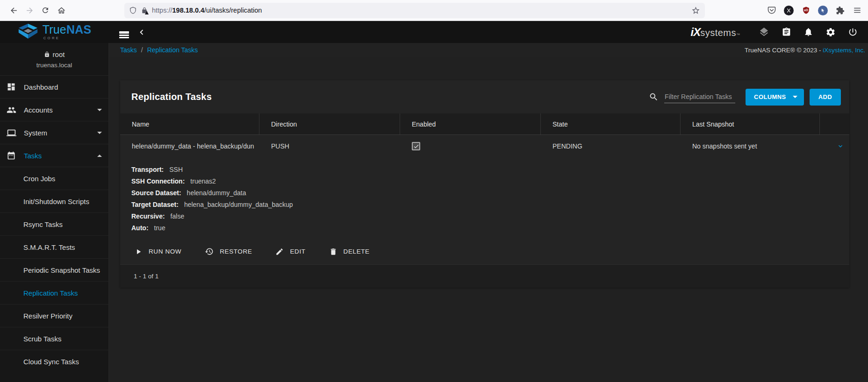  I want to click on cell-name: helena/dummy_data - helena_backup/dun, so click(190, 146).